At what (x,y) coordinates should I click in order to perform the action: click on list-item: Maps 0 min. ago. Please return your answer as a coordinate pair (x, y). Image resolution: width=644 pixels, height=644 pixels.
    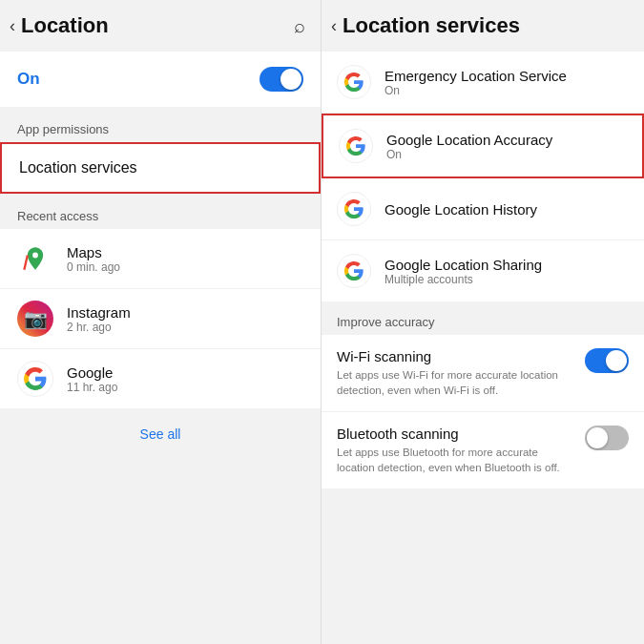
    Looking at the image, I should click on (160, 260).